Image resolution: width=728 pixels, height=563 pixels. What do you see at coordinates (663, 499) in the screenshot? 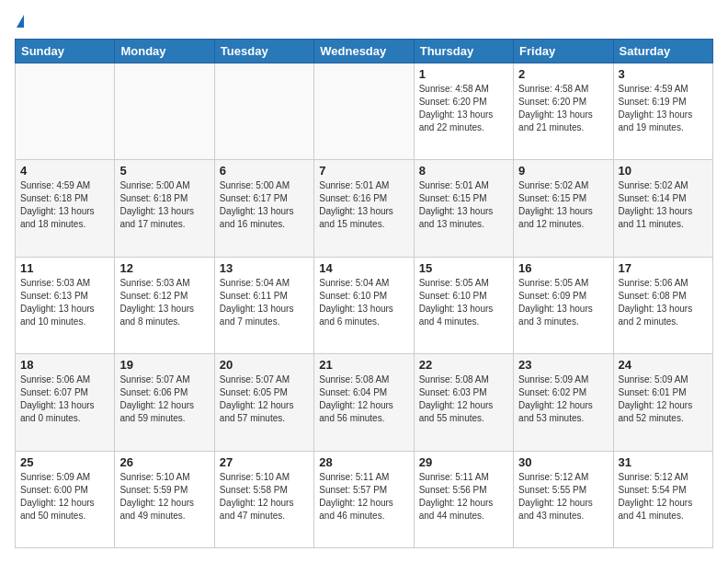
I see `calendar-cell: 31Sunrise: 5:12 AMSunset: 5:54 PMDayligh…` at bounding box center [663, 499].